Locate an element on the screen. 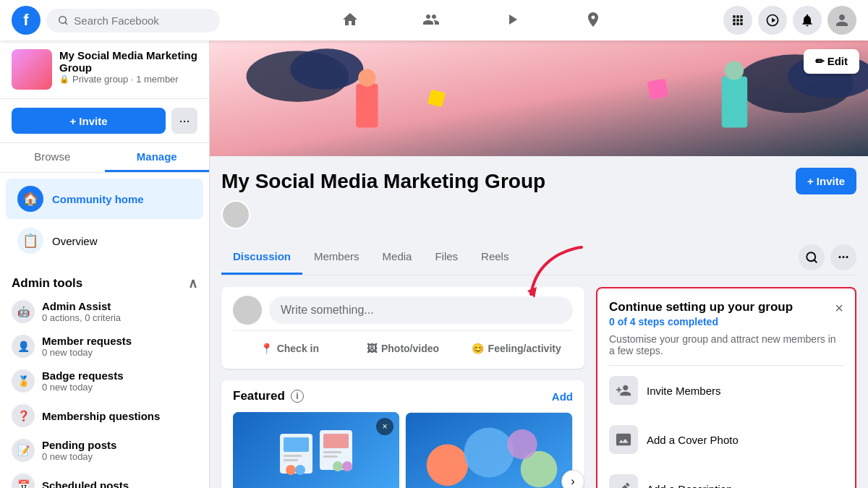 The image size is (868, 488). group-invite-button: + Invite is located at coordinates (826, 181).